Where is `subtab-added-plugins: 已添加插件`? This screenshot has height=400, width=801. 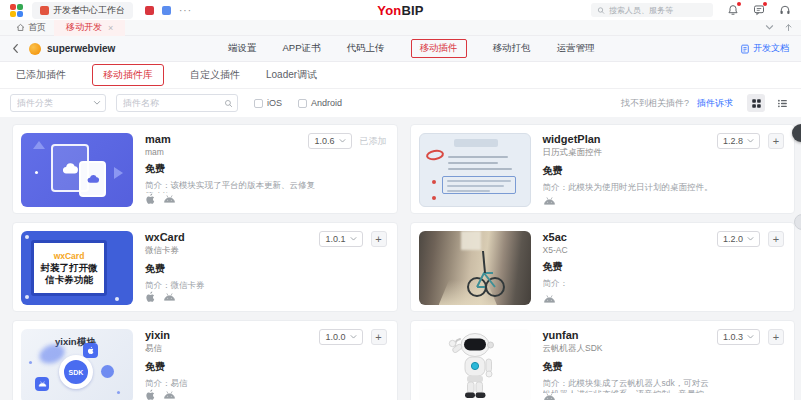 subtab-added-plugins: 已添加插件 is located at coordinates (41, 75).